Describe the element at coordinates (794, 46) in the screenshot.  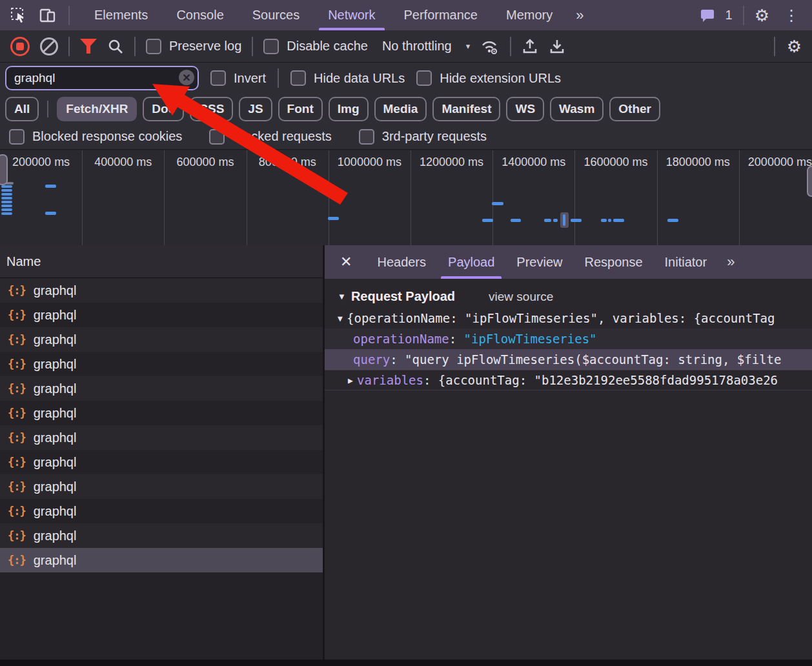
I see `network-settings-gear-icon: ⚙` at that location.